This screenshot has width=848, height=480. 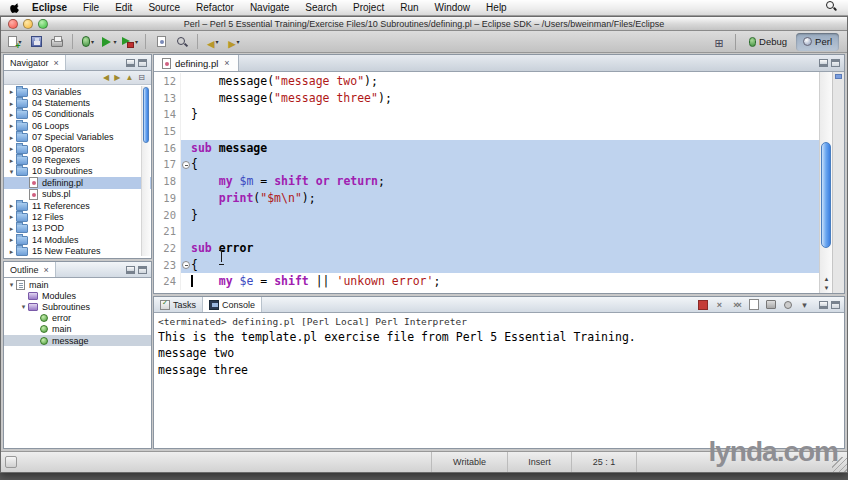 What do you see at coordinates (78, 114) in the screenshot?
I see `navigator-item-05-conditionals: ▸05 Conditionals` at bounding box center [78, 114].